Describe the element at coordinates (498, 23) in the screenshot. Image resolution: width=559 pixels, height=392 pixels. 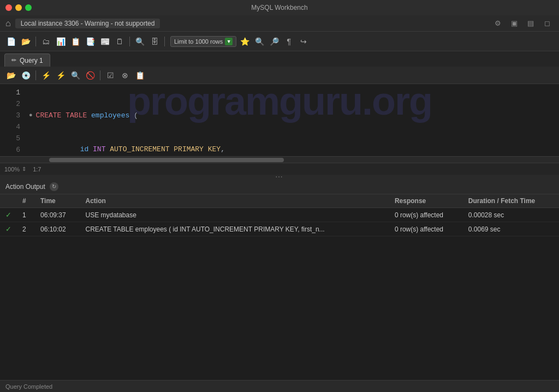
I see `settings-icon: ⚙` at that location.